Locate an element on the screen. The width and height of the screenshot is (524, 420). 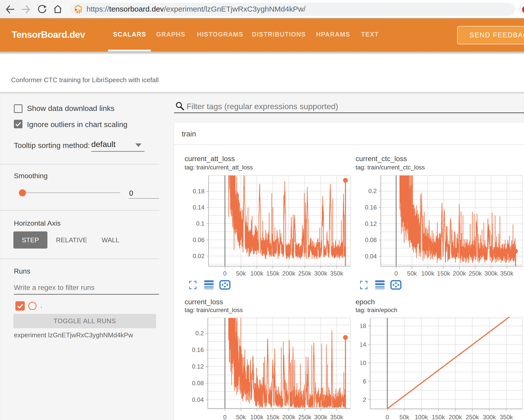
svg-text: 2 is located at coordinates (365, 400).